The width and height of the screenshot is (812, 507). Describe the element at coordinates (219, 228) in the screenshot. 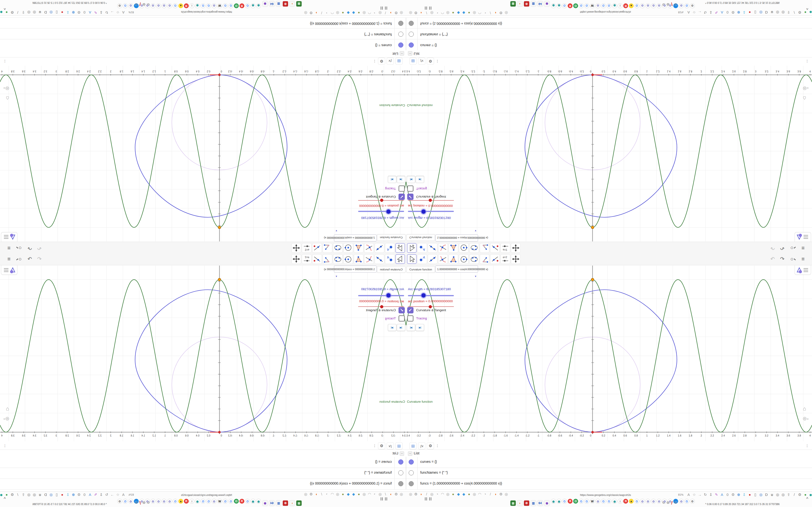

I see `curvature-value-point` at that location.